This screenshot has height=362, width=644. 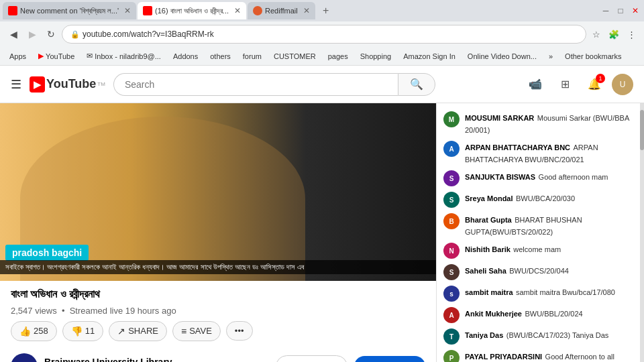 I want to click on tab-1-close: ✕, so click(x=127, y=11).